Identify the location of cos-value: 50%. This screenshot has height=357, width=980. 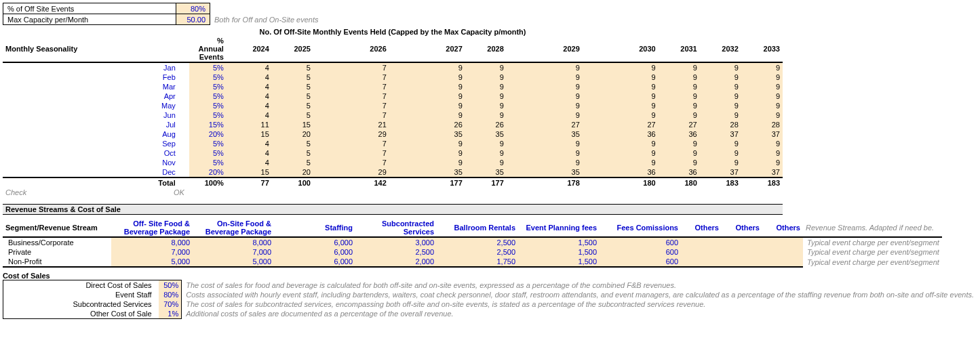
(170, 286).